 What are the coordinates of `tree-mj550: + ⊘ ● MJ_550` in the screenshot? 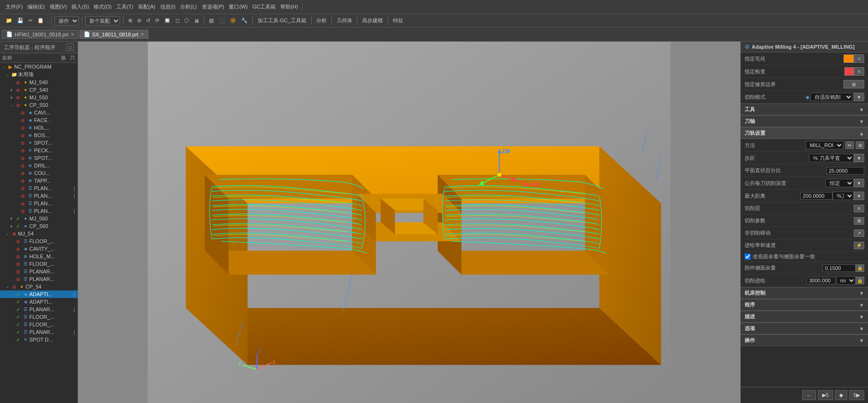 It's located at (39, 97).